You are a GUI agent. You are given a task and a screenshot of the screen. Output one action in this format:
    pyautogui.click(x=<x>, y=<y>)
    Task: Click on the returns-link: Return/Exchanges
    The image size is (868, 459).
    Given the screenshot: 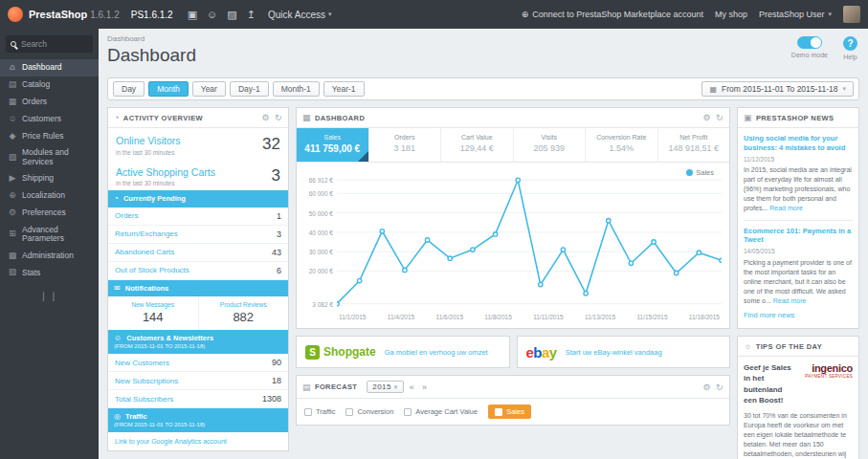 What is the action you would take?
    pyautogui.click(x=146, y=233)
    